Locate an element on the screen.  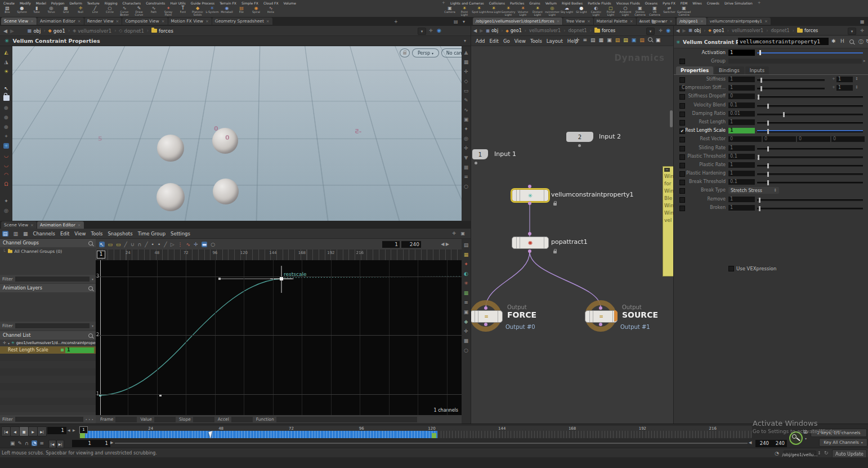
snap-icon: ✦ is located at coordinates (6, 136).